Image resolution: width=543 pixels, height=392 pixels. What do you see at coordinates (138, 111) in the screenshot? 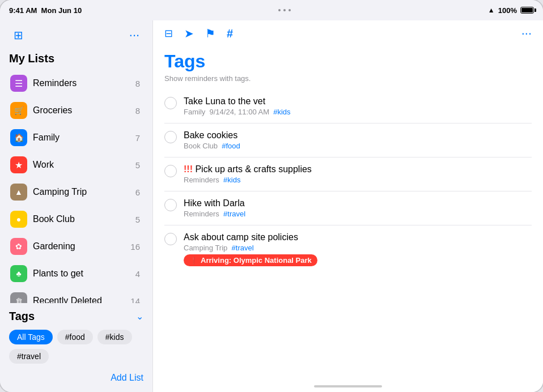
I see `groceries-count: 8` at bounding box center [138, 111].